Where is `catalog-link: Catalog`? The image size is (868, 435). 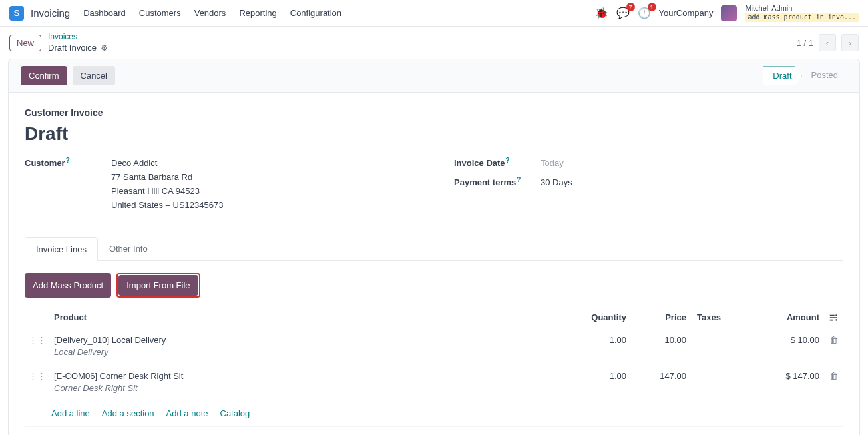 catalog-link: Catalog is located at coordinates (236, 413).